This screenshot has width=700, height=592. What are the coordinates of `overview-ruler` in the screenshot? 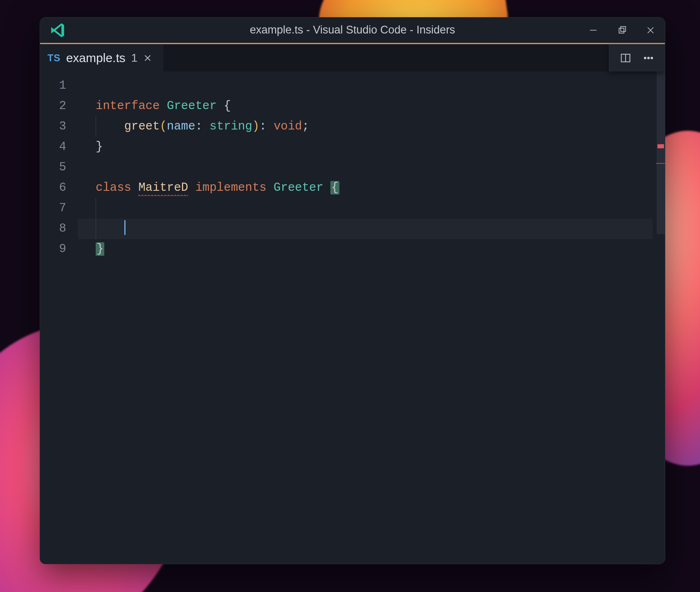 It's located at (659, 318).